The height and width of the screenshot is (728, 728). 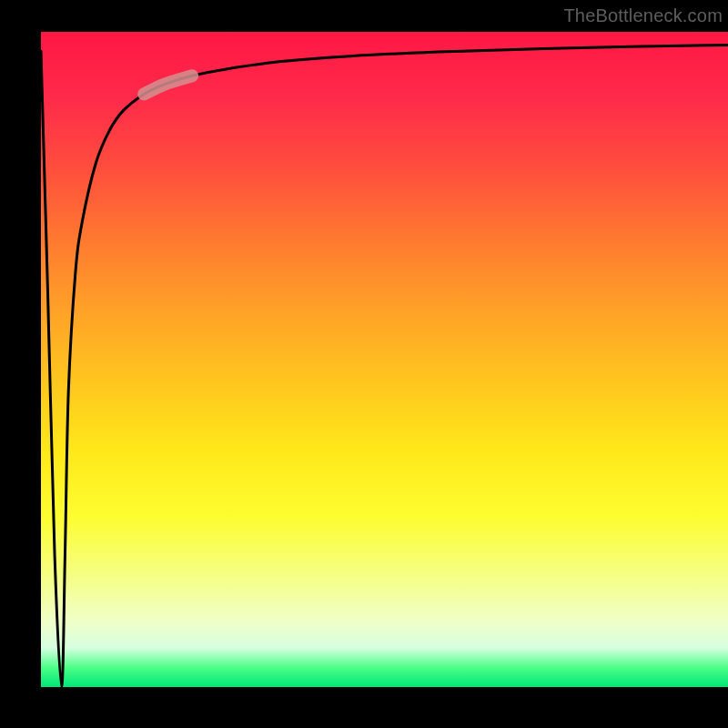 What do you see at coordinates (167, 85) in the screenshot?
I see `curve-highlight` at bounding box center [167, 85].